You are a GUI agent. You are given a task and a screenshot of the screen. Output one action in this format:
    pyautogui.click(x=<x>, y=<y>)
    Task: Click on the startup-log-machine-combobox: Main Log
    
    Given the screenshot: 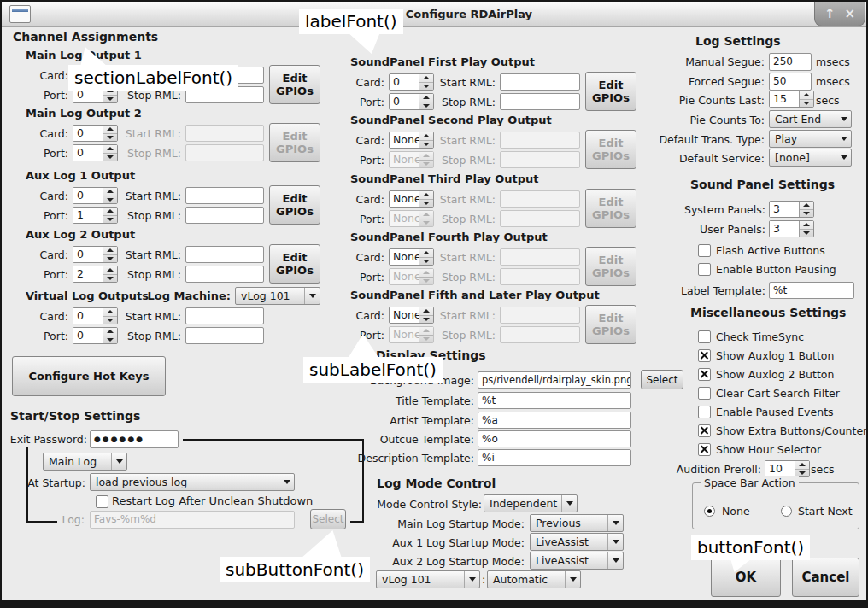 What is the action you would take?
    pyautogui.click(x=85, y=461)
    